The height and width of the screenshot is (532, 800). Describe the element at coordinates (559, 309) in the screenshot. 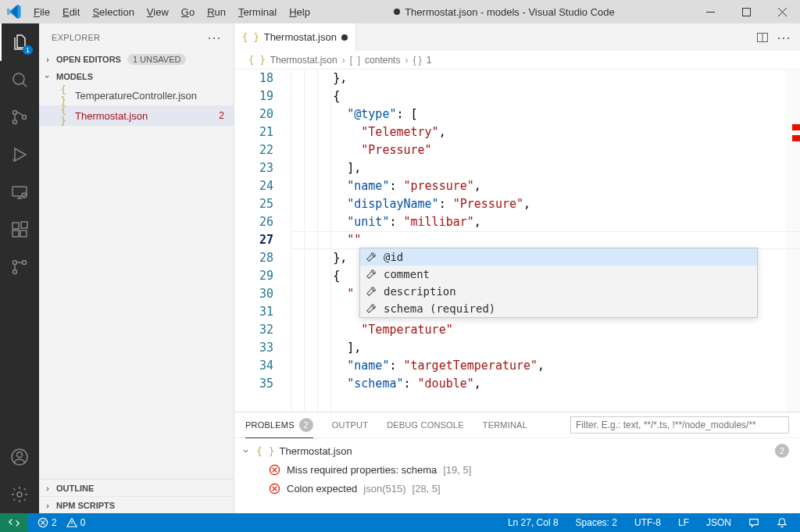

I see `suggest-item: schema (required)` at that location.